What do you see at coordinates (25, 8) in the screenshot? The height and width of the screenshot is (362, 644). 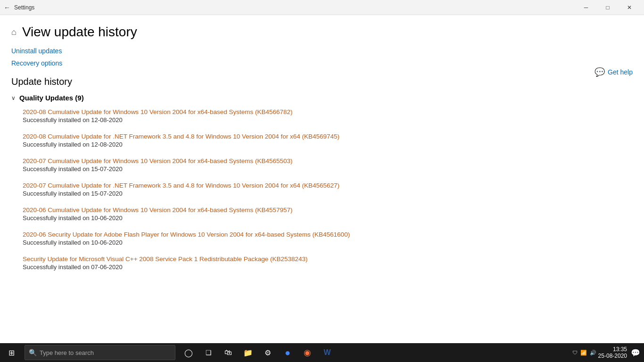 I see `titlebar-title: Settings` at bounding box center [25, 8].